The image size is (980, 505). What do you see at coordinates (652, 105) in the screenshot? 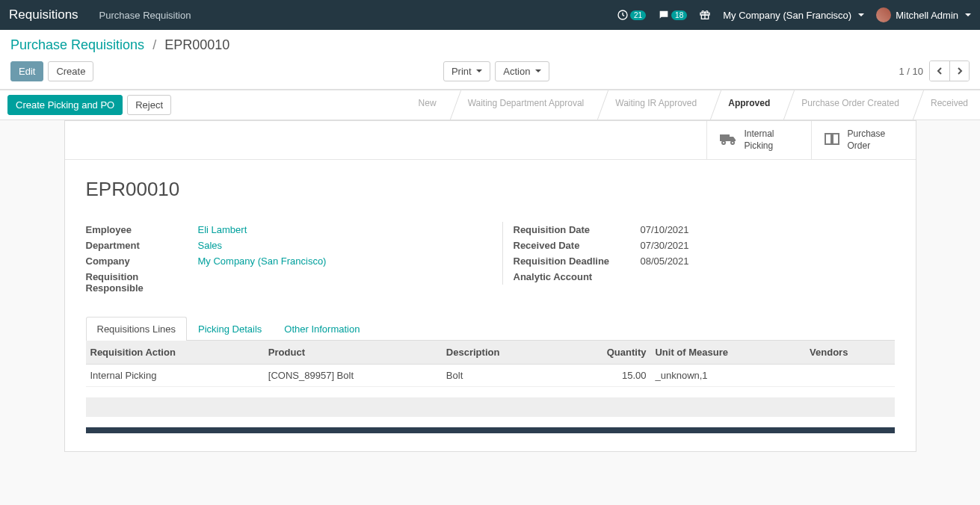
I see `stage-waiting-ir-approved: Waiting IR Approved` at bounding box center [652, 105].